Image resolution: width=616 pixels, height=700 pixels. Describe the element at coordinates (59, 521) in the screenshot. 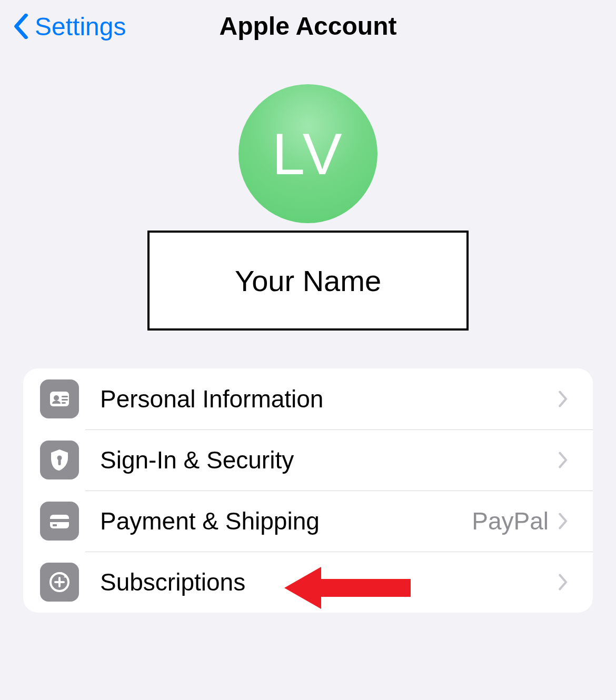

I see `credit-card-icon` at that location.